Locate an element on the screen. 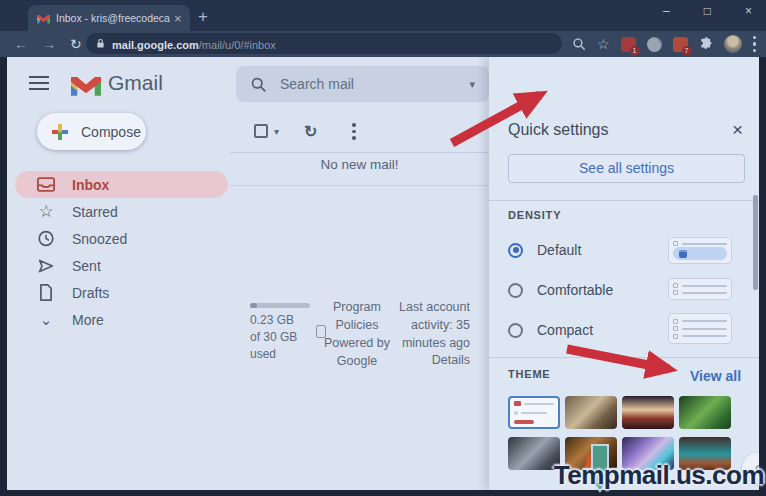  search-icon is located at coordinates (258, 84).